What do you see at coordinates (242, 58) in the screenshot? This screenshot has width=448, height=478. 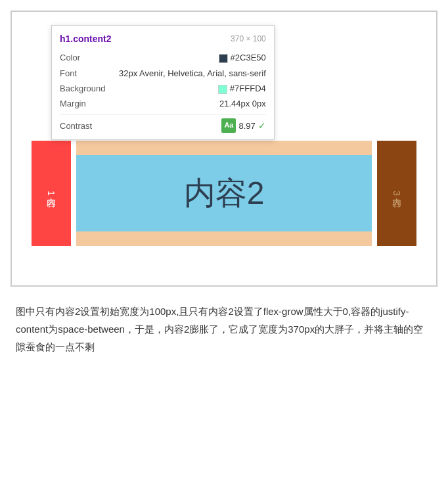 I see `tooltip-value-color: #2C3E50` at bounding box center [242, 58].